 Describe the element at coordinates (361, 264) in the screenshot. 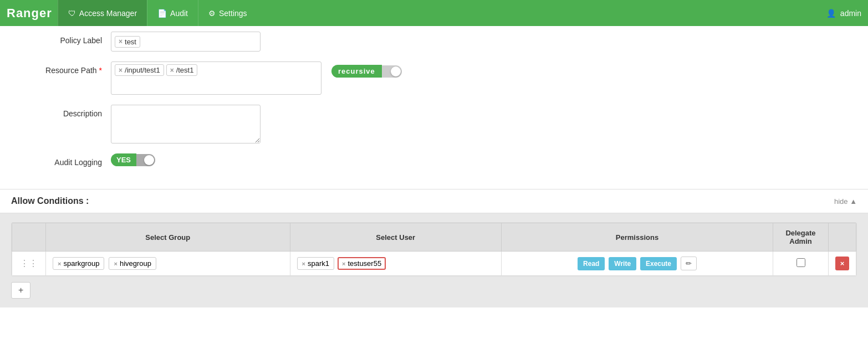

I see `user-tag-testuser55: × testuser55` at that location.